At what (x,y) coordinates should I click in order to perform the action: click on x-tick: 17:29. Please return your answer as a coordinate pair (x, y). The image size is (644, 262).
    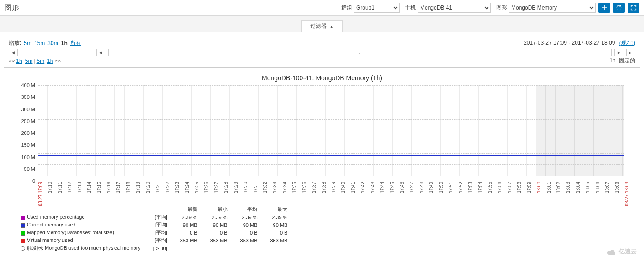
    Looking at the image, I should click on (236, 188).